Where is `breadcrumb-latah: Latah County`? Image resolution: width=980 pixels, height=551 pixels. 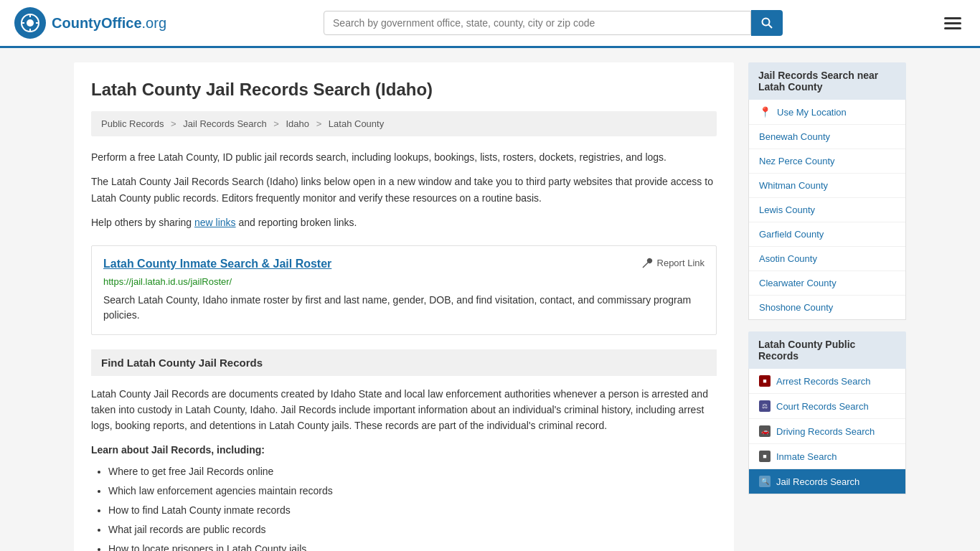
breadcrumb-latah: Latah County is located at coordinates (356, 123).